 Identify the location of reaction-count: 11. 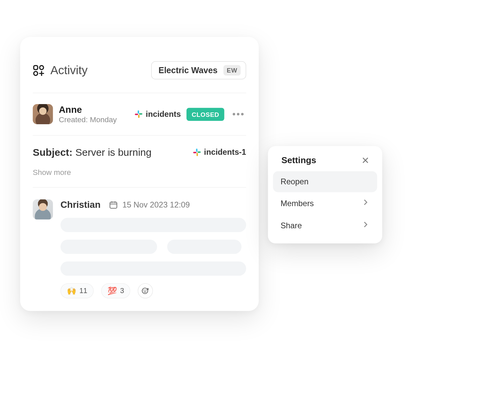
(83, 291).